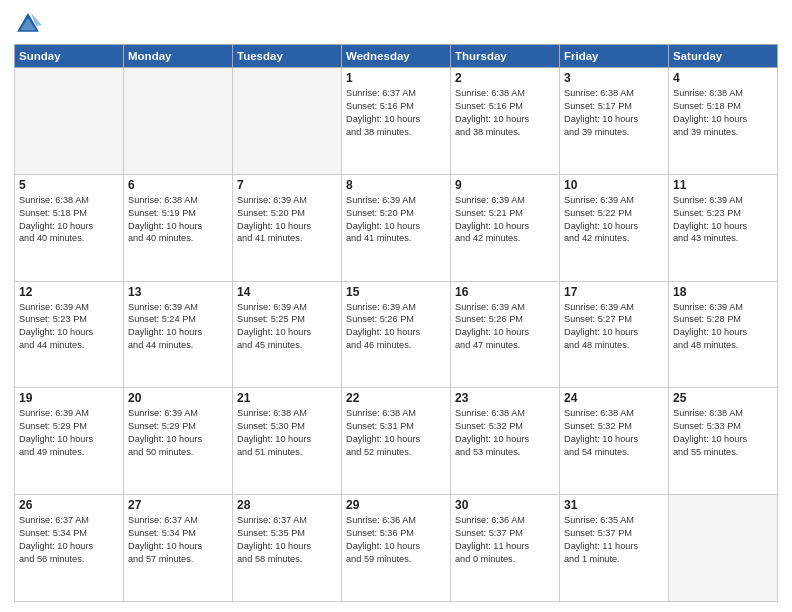 Image resolution: width=792 pixels, height=612 pixels. I want to click on calendar-cell: 29Sunrise: 6:36 AMSunset: 5:36 PMDayligh…, so click(396, 548).